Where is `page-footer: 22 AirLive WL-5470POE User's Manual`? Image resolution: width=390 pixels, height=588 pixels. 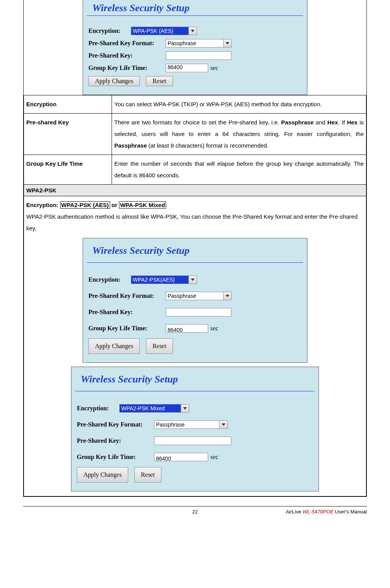
page-footer: 22 AirLive WL-5470POE User's Manual is located at coordinates (195, 510).